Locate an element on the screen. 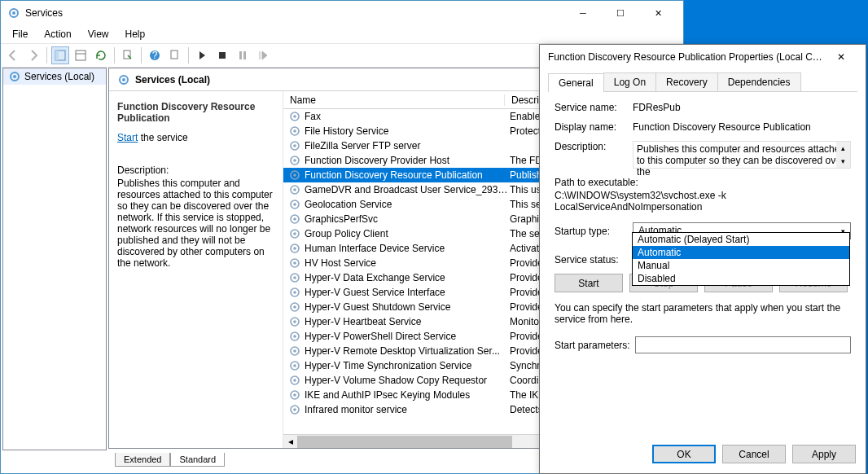 The image size is (868, 474). tab-general: General is located at coordinates (576, 83).